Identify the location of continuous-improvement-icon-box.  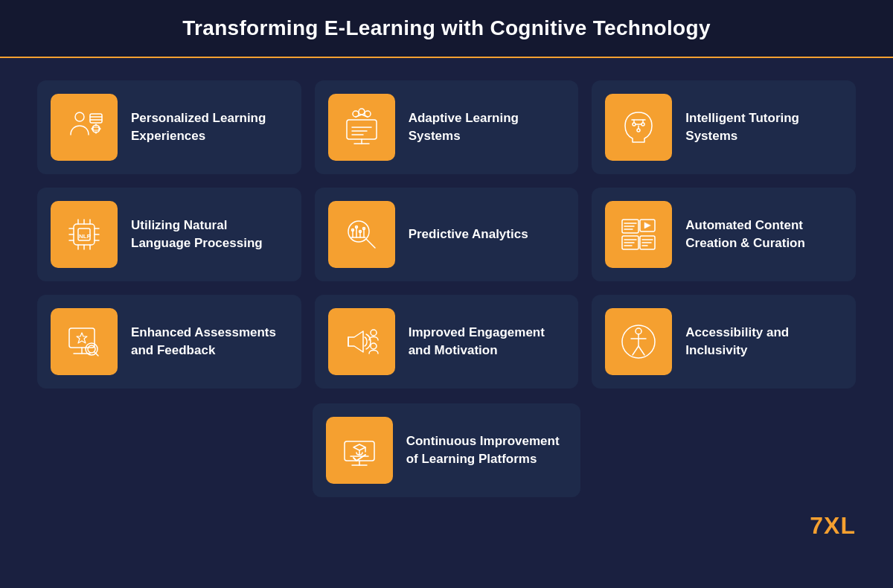
(359, 450).